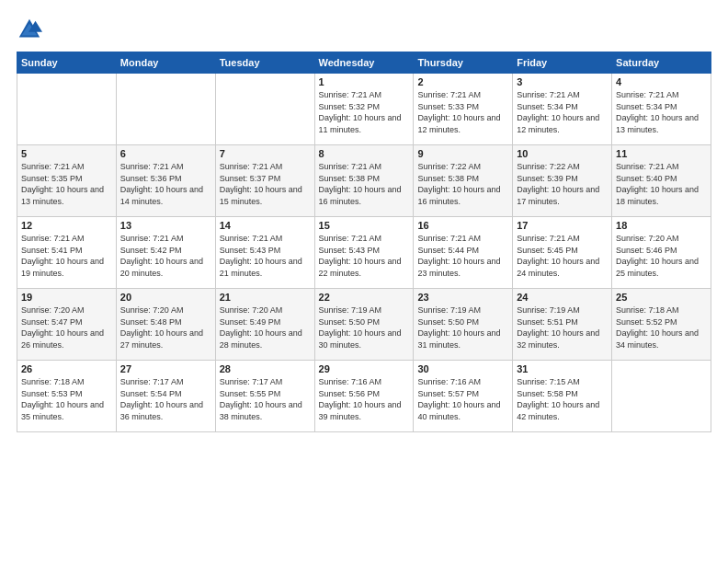 This screenshot has height=563, width=728. I want to click on cell-day-number: 5, so click(66, 154).